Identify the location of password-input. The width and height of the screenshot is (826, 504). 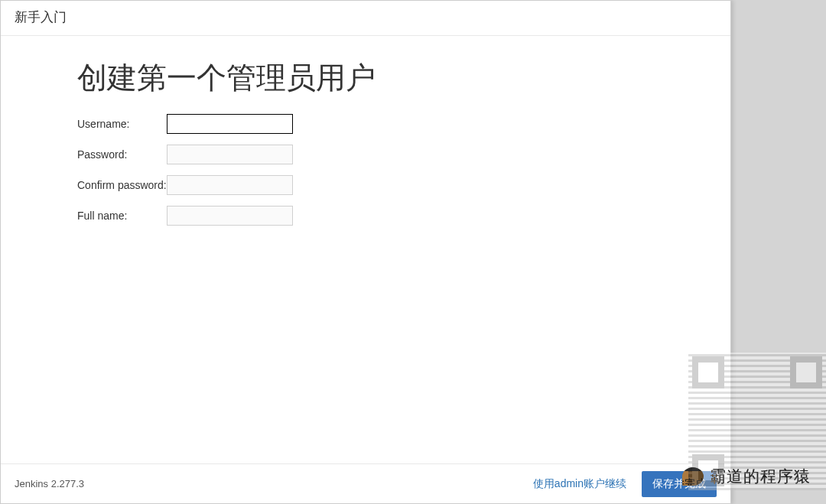
(229, 154).